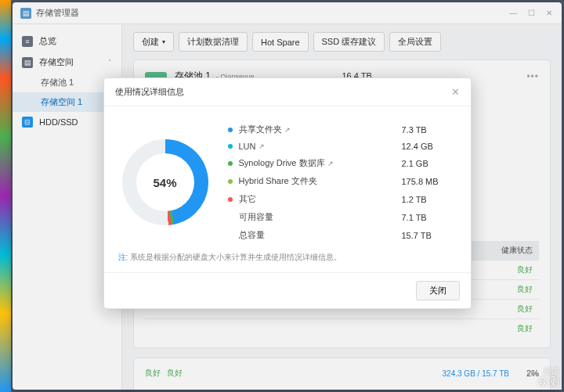 The width and height of the screenshot is (564, 392). I want to click on modal-close-icon: ✕, so click(456, 92).